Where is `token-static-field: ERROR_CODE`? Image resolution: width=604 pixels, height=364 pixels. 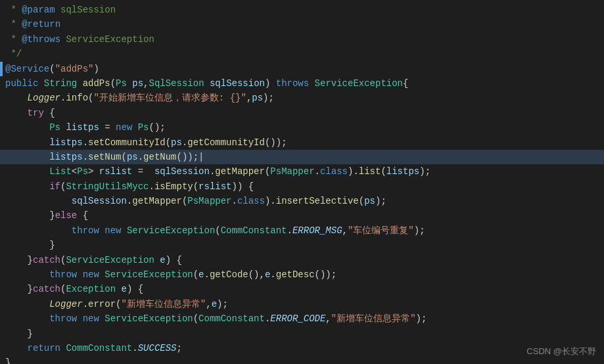
token-static-field: ERROR_CODE is located at coordinates (298, 319).